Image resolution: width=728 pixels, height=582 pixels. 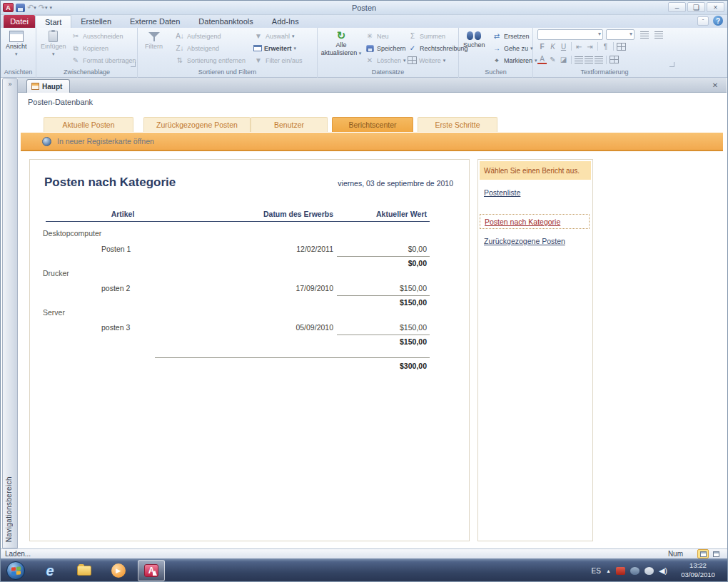 What do you see at coordinates (180, 48) in the screenshot?
I see `sort-descending-icon: Z↓` at bounding box center [180, 48].